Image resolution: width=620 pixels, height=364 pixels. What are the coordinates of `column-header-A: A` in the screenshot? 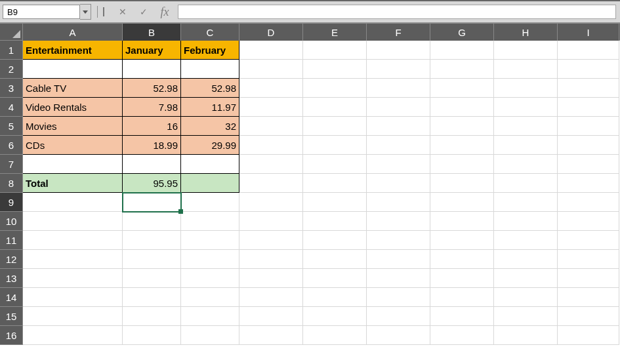 It's located at (73, 32).